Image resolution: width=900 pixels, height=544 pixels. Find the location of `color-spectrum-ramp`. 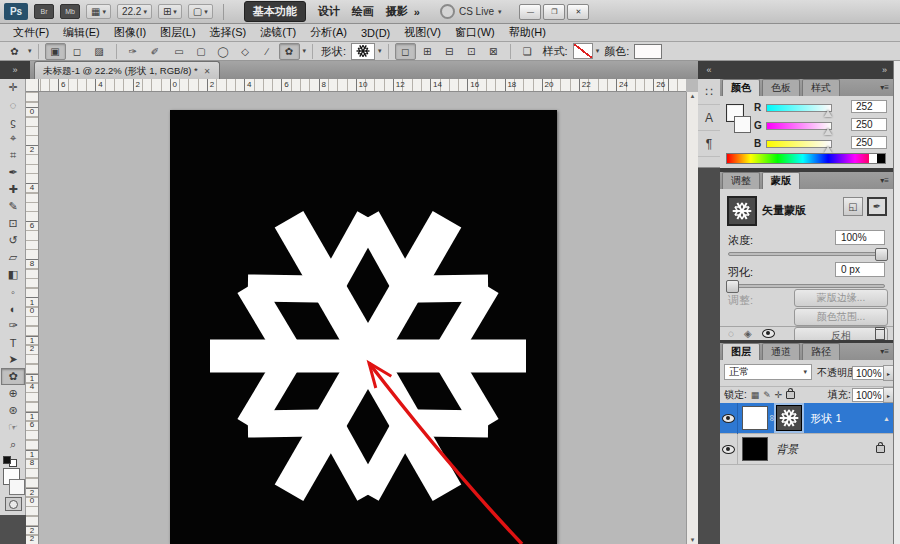

color-spectrum-ramp is located at coordinates (806, 158).